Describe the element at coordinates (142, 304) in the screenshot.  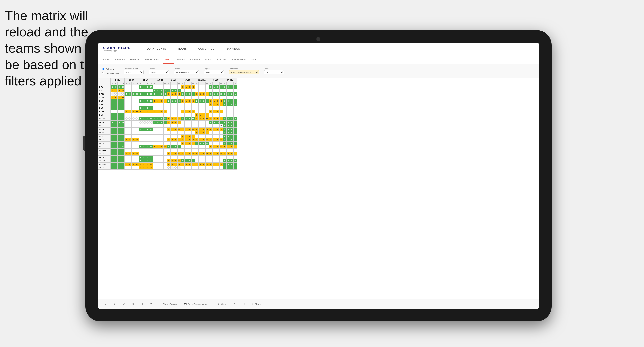
I see `zoom-reset-button: ⊞` at that location.